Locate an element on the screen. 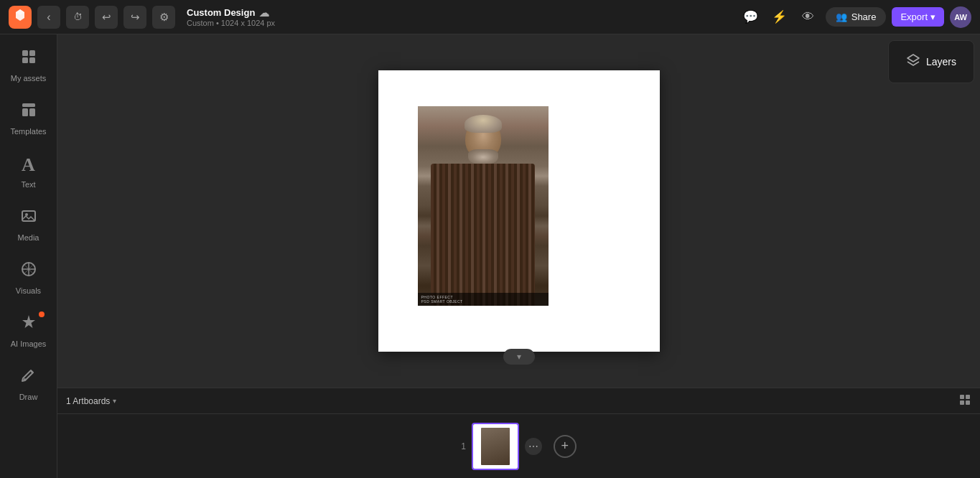 The width and height of the screenshot is (980, 478). media-icon is located at coordinates (29, 218).